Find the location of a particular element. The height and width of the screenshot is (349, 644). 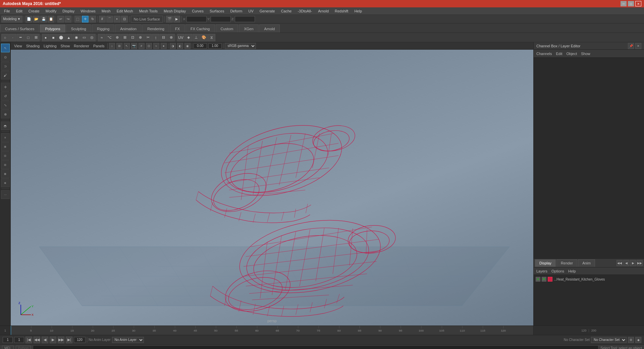

gamma-dropdown: sRGB gamma is located at coordinates (240, 46).